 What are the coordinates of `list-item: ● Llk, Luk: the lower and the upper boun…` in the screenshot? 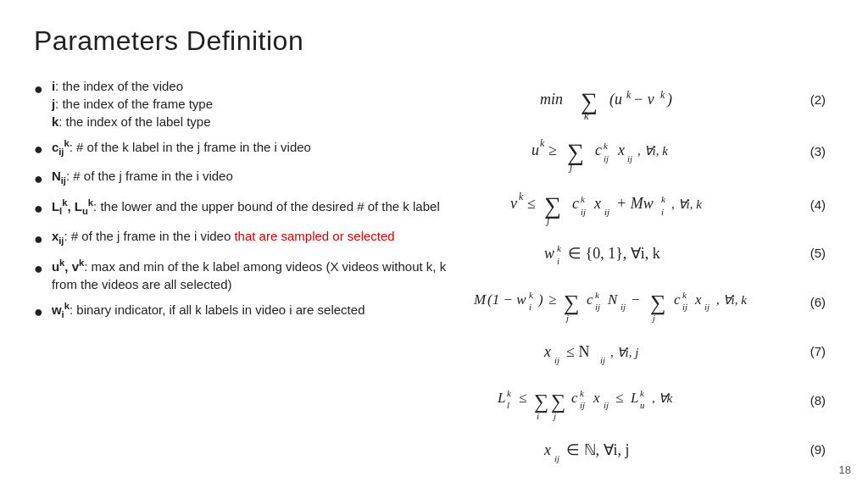 It's located at (250, 208).